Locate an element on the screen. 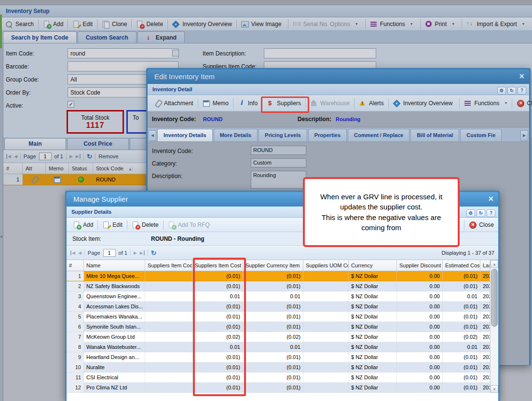  Heartland Design an...: 9 Heartland Design an... (0.01) (0.01) $… is located at coordinates (278, 357).